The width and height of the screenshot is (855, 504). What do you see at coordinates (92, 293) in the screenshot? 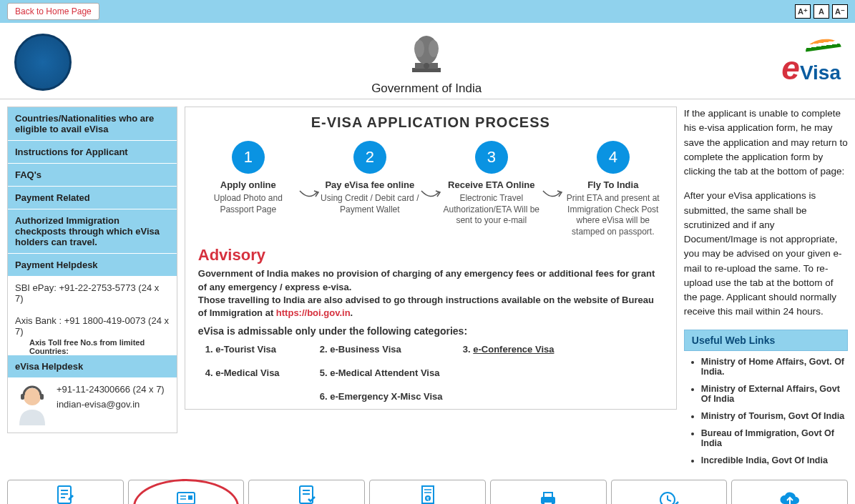
I see `sbi-phone: SBI ePay: +91-22-2753-5773 (24 x 7)` at bounding box center [92, 293].